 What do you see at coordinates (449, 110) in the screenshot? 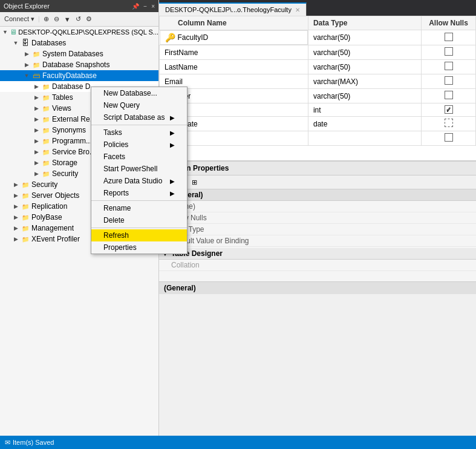
I see `col-null-age: ✓` at bounding box center [449, 110].